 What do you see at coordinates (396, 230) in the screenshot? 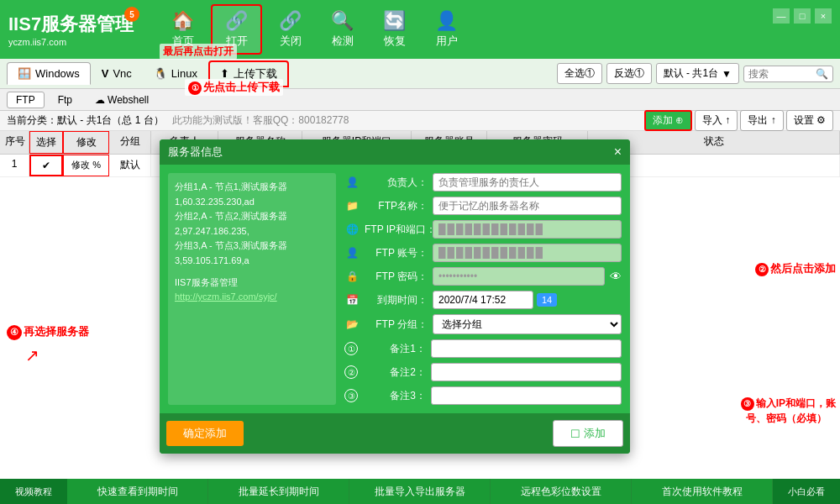
I see `ftp-ip-label: FTP IP和端口：` at bounding box center [396, 230].